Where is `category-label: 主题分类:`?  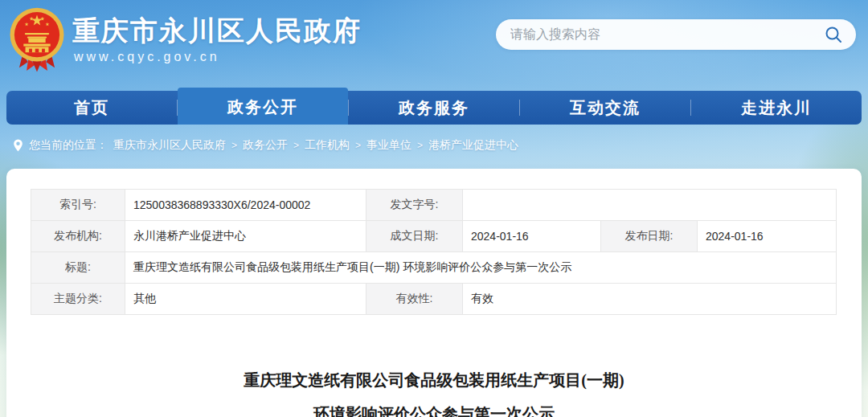 category-label: 主题分类: is located at coordinates (79, 299).